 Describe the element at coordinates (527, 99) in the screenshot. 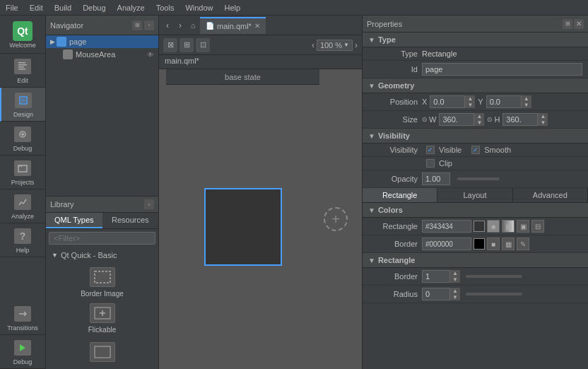

I see `y-spin-up: ▲` at that location.